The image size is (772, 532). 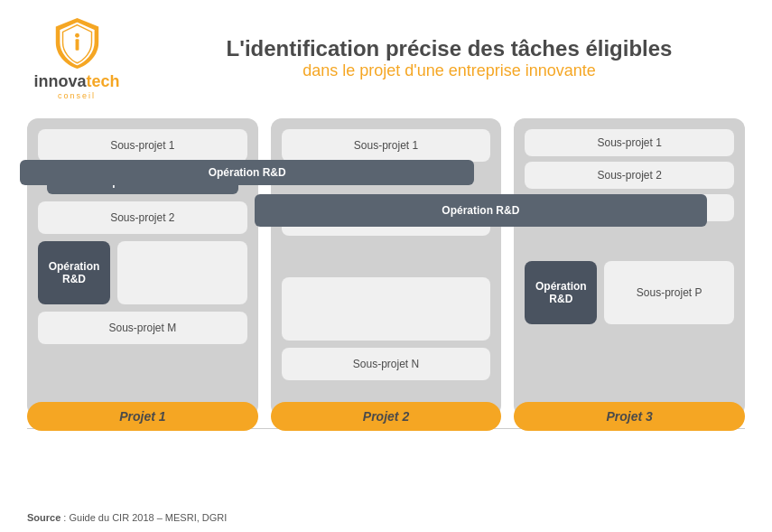 I want to click on source-text: : Guide du CIR 2018 – MESRI, DGRI, so click(x=144, y=518).